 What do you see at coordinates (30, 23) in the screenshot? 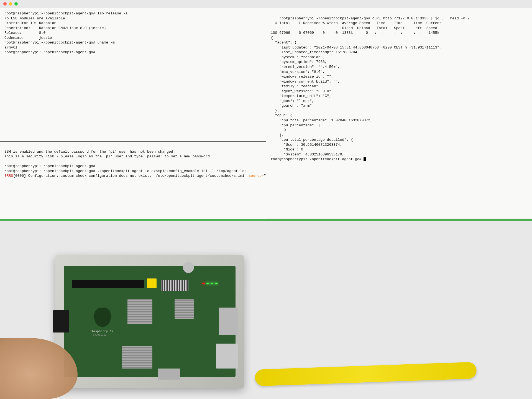
I see `terminal-output: Distributor ID: Raspbian` at bounding box center [30, 23].